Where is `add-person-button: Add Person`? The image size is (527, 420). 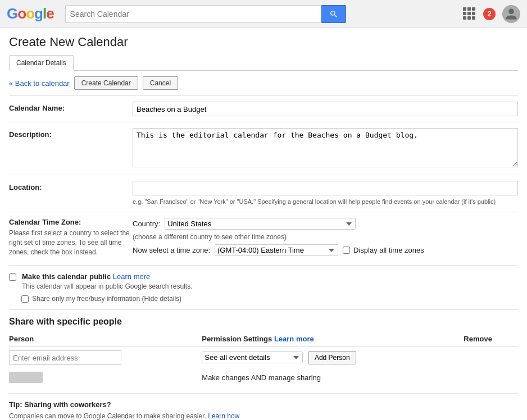
add-person-button: Add Person is located at coordinates (333, 358).